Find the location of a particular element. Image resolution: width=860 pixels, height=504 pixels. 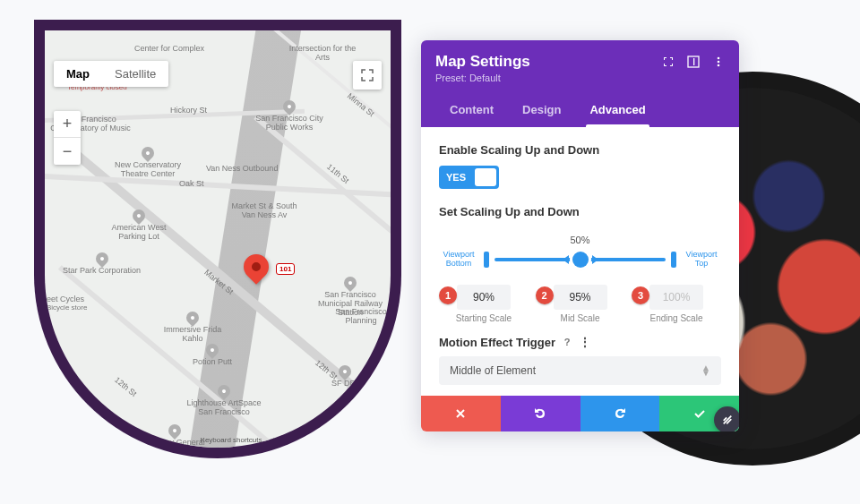

zoom-out-button: − is located at coordinates (67, 151).